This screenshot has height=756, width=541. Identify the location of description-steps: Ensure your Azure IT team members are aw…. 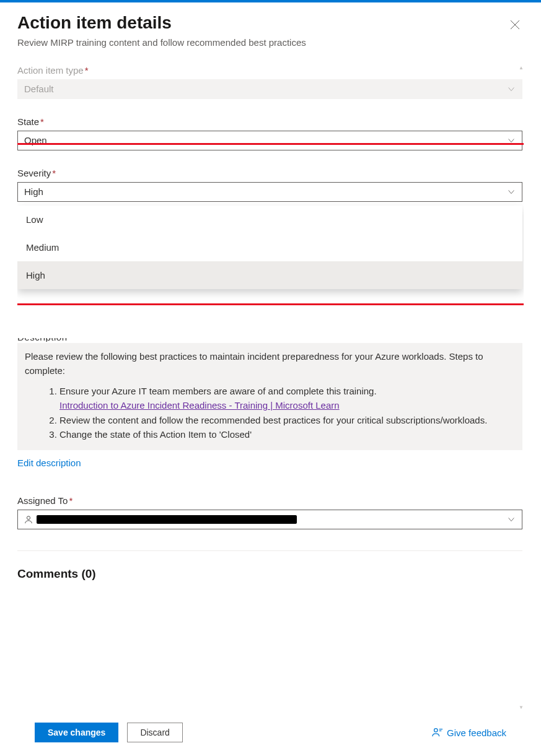
(288, 412).